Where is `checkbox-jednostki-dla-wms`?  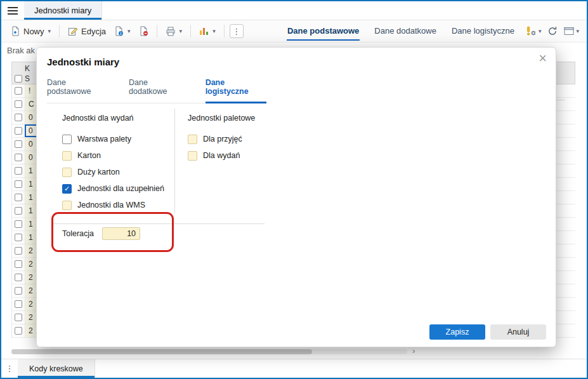 checkbox-jednostki-dla-wms is located at coordinates (67, 206).